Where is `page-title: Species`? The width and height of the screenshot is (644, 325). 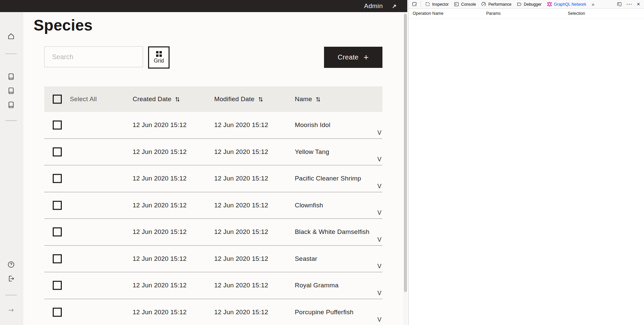
page-title: Species is located at coordinates (63, 25).